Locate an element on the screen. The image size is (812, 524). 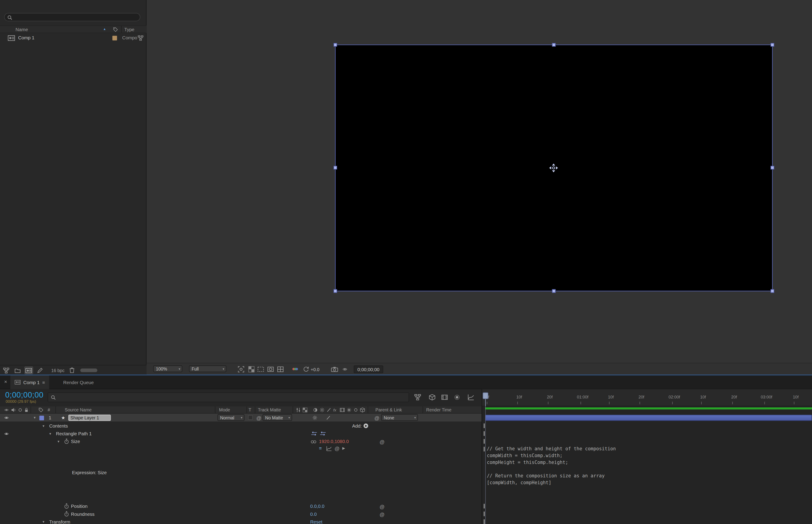
reset-exposure-icon is located at coordinates (306, 369).